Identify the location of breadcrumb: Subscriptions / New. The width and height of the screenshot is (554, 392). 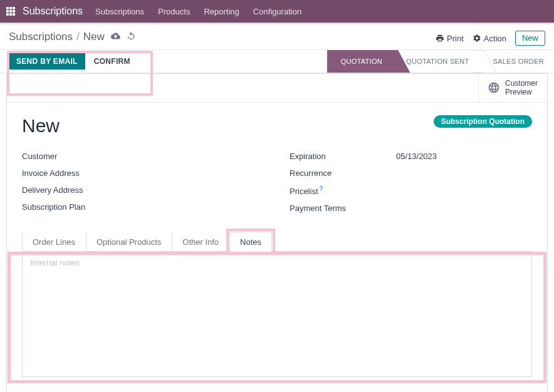
(73, 37).